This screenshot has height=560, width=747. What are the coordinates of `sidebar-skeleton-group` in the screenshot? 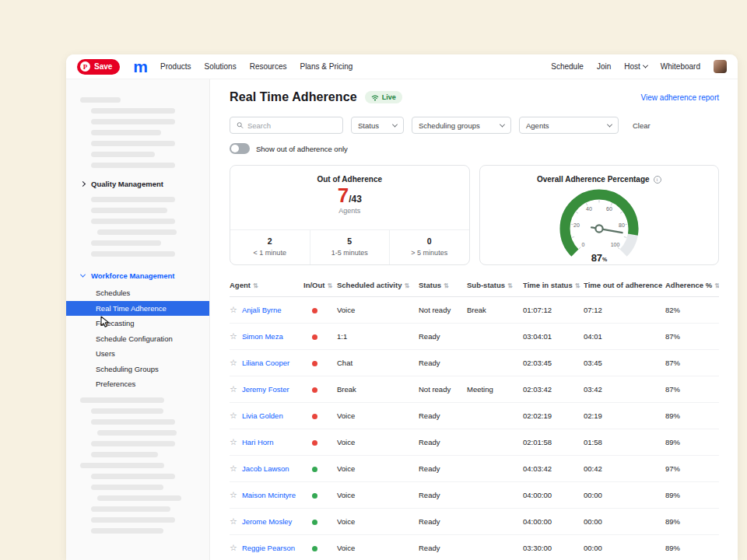 It's located at (138, 132).